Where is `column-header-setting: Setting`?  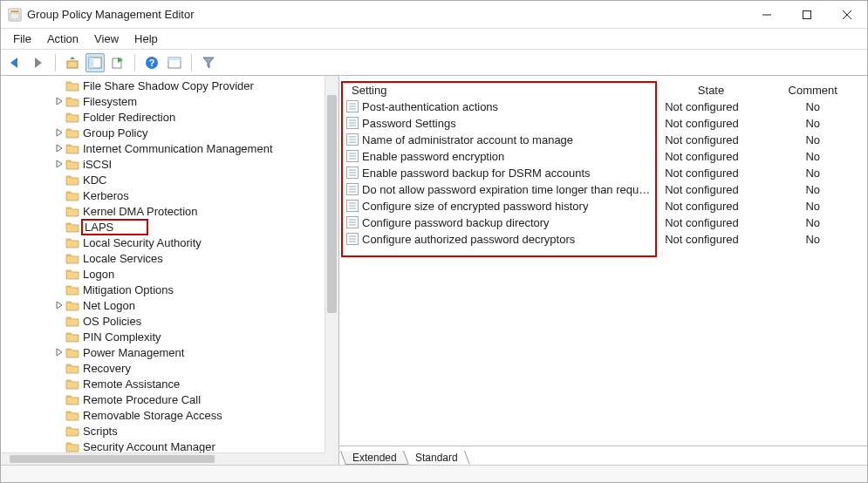 column-header-setting: Setting is located at coordinates (499, 90).